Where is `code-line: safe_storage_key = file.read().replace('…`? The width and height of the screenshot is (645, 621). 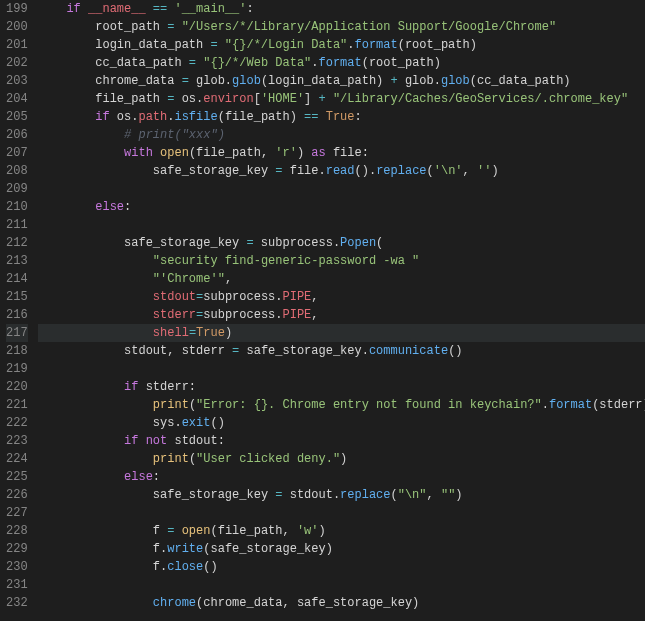
code-line: safe_storage_key = file.read().replace('… is located at coordinates (342, 171).